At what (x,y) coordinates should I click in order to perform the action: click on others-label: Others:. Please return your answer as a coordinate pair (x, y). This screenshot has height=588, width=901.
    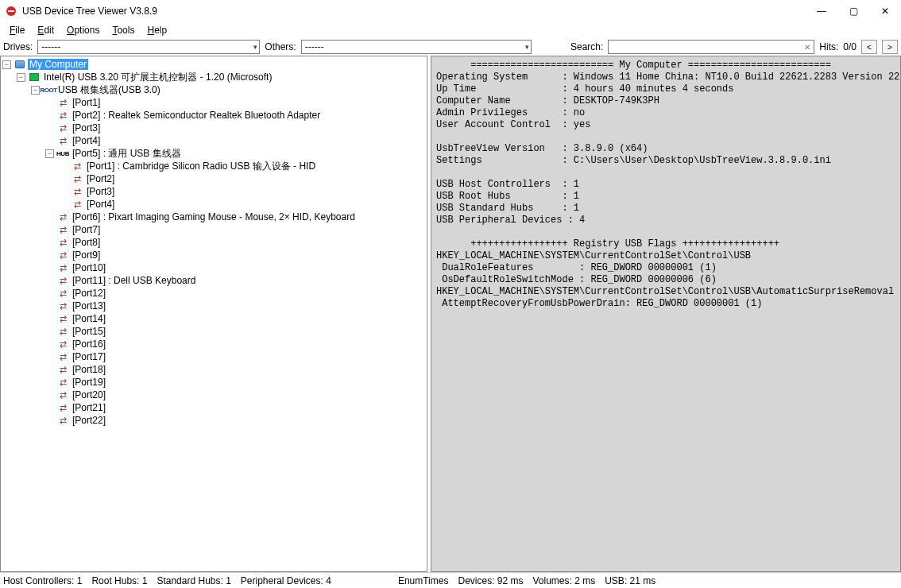
    Looking at the image, I should click on (280, 47).